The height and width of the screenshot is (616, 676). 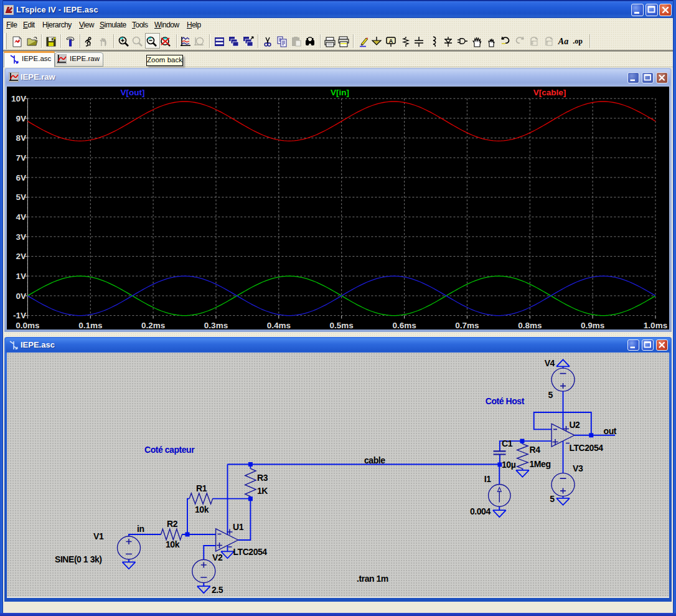 What do you see at coordinates (610, 431) in the screenshot?
I see `svg-text: out` at bounding box center [610, 431].